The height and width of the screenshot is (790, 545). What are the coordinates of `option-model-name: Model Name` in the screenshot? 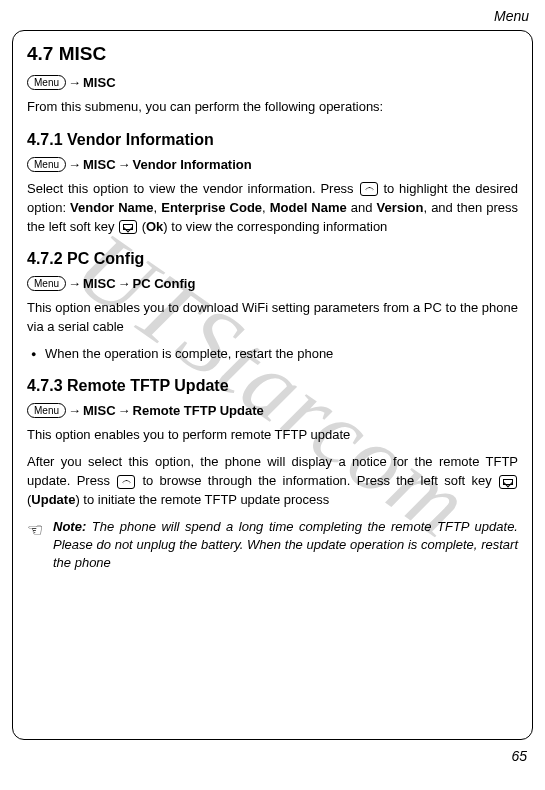 It's located at (308, 208).